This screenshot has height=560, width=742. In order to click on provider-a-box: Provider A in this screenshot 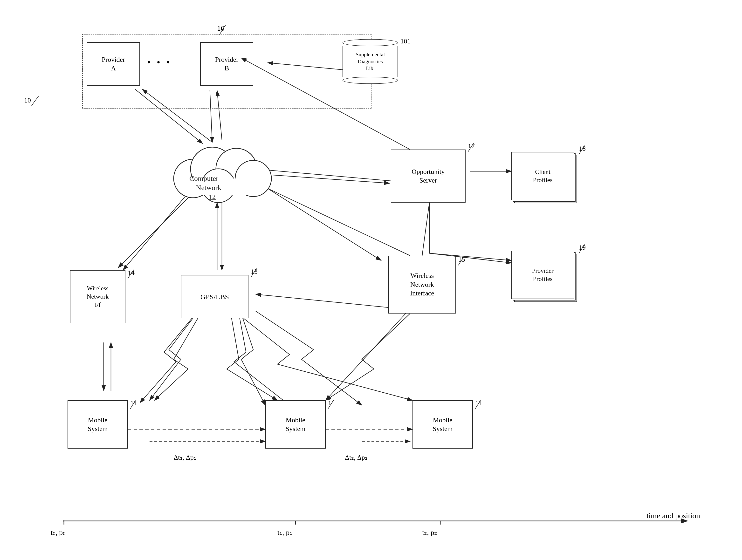, I will do `click(113, 64)`.